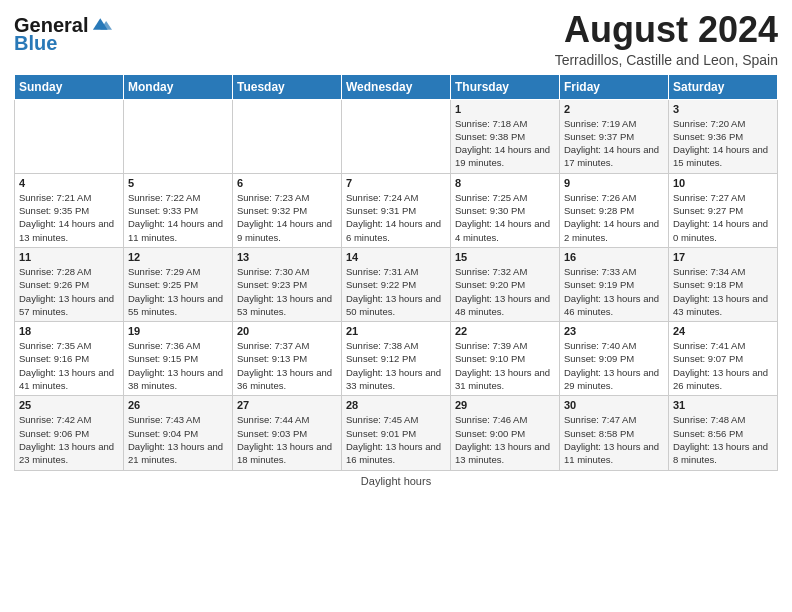  Describe the element at coordinates (614, 144) in the screenshot. I see `day-info: Sunrise: 7:19 AMSunset: 9:37 PMDaylight:…` at that location.